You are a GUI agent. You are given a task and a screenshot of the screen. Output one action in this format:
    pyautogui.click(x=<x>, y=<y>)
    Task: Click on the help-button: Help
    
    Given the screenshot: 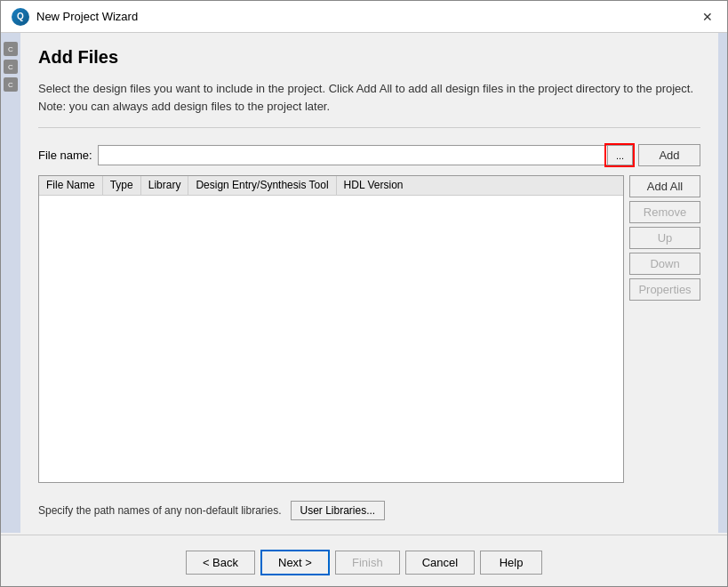 What is the action you would take?
    pyautogui.click(x=511, y=562)
    